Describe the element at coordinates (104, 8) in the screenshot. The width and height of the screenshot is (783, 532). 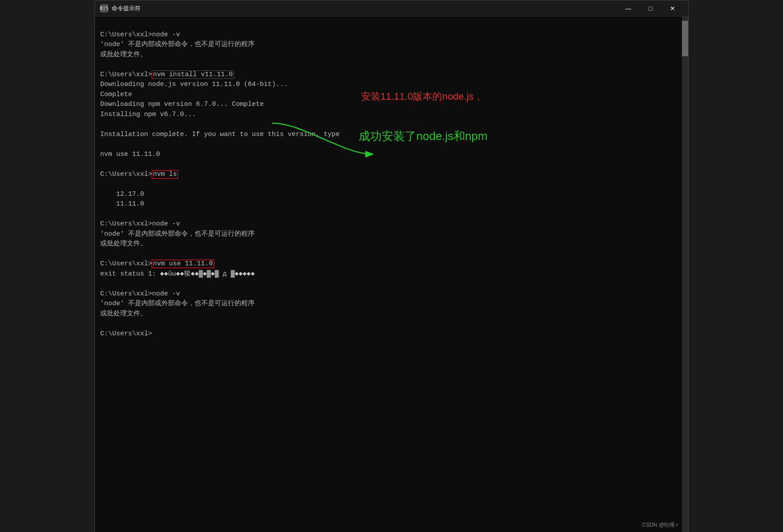
I see `cmd-icon: C:\` at that location.